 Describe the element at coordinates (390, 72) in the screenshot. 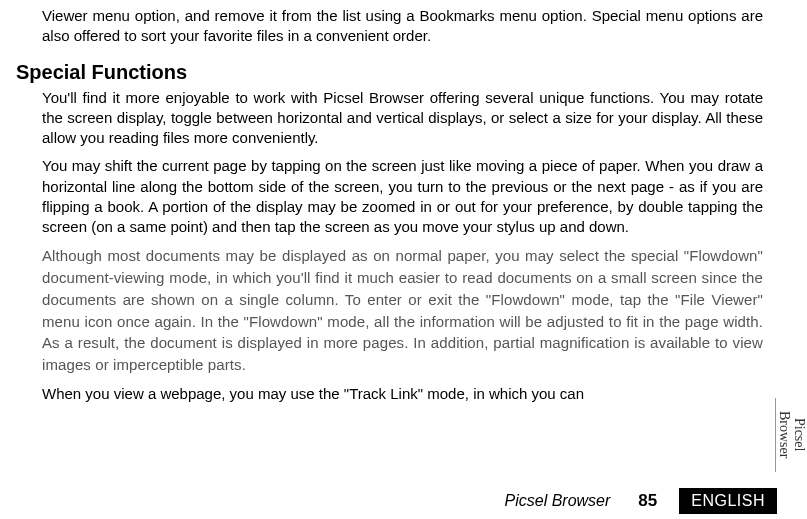

I see `section-heading-special-functions: Special Functions` at that location.